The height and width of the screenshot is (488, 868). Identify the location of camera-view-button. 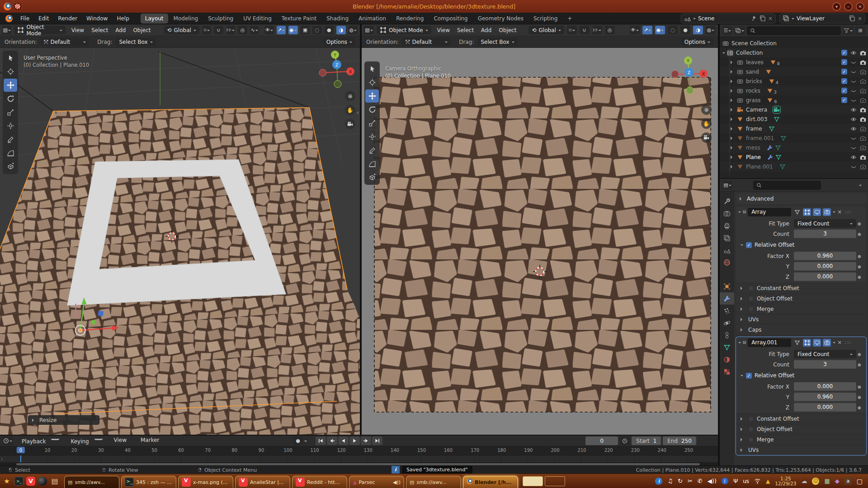
(706, 137).